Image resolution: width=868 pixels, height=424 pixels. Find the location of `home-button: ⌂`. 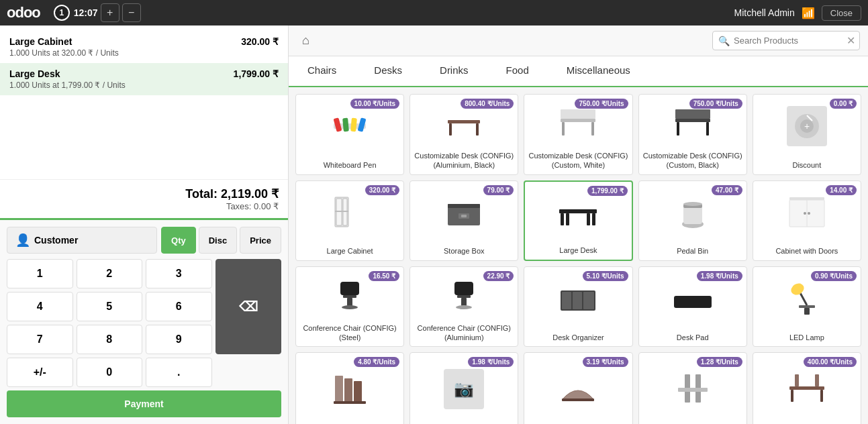

home-button: ⌂ is located at coordinates (306, 40).